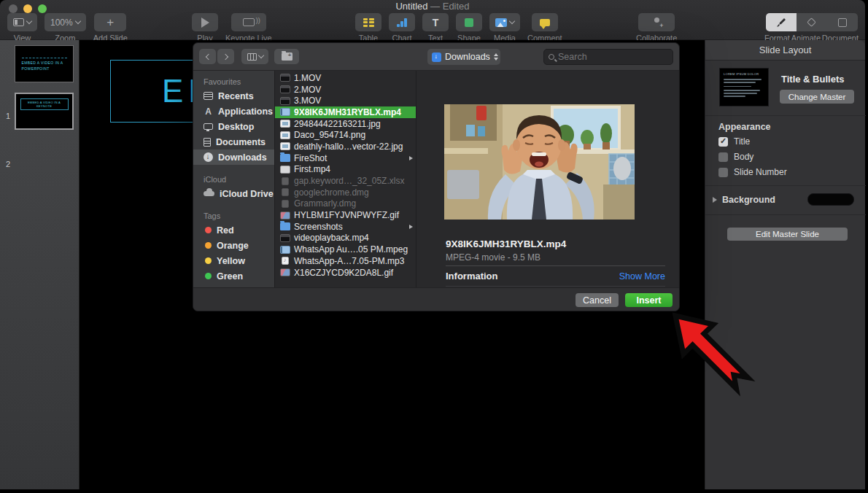 The height and width of the screenshot is (493, 868). What do you see at coordinates (545, 22) in the screenshot?
I see `comment-button` at bounding box center [545, 22].